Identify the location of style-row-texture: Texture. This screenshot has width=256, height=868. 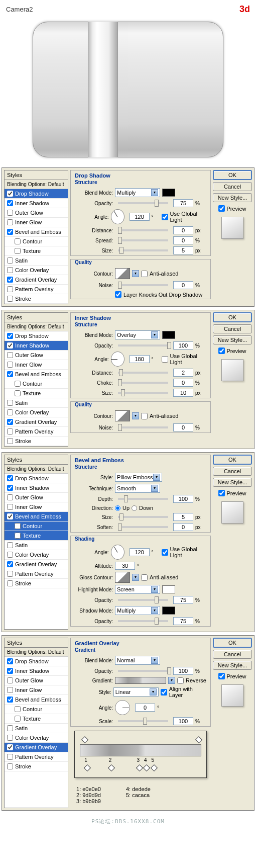
(36, 536).